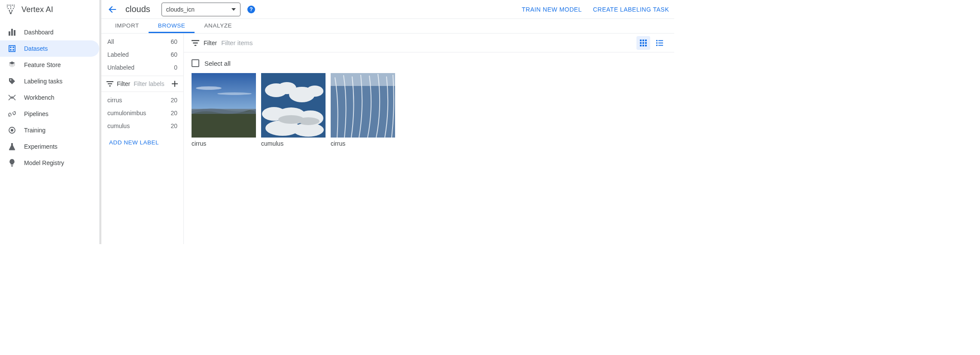 Image resolution: width=980 pixels, height=355 pixels. What do you see at coordinates (251, 9) in the screenshot?
I see `help-icon: ?` at bounding box center [251, 9].